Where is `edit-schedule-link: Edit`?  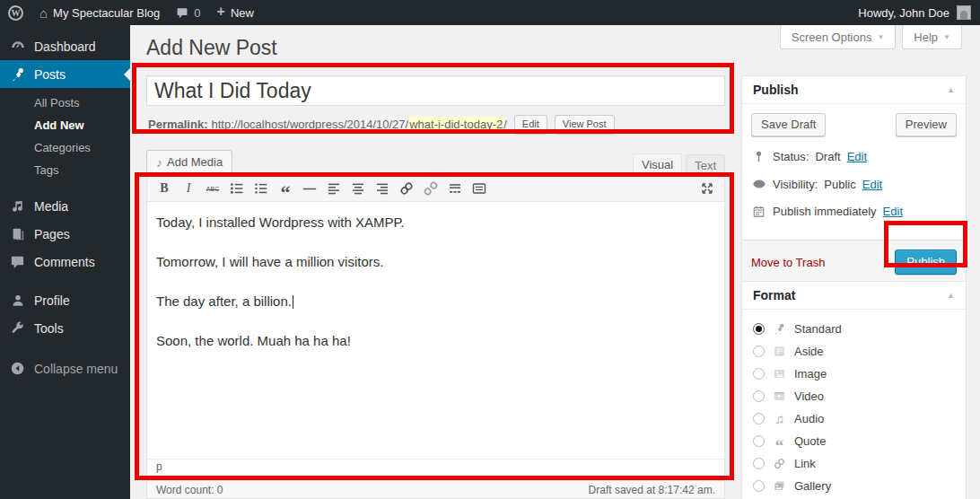 edit-schedule-link: Edit is located at coordinates (893, 212).